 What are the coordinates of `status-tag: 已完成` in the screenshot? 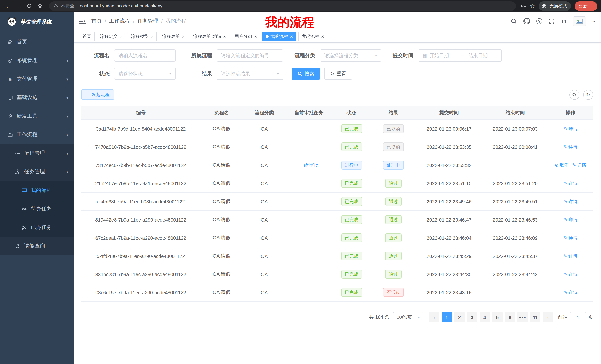 It's located at (352, 220).